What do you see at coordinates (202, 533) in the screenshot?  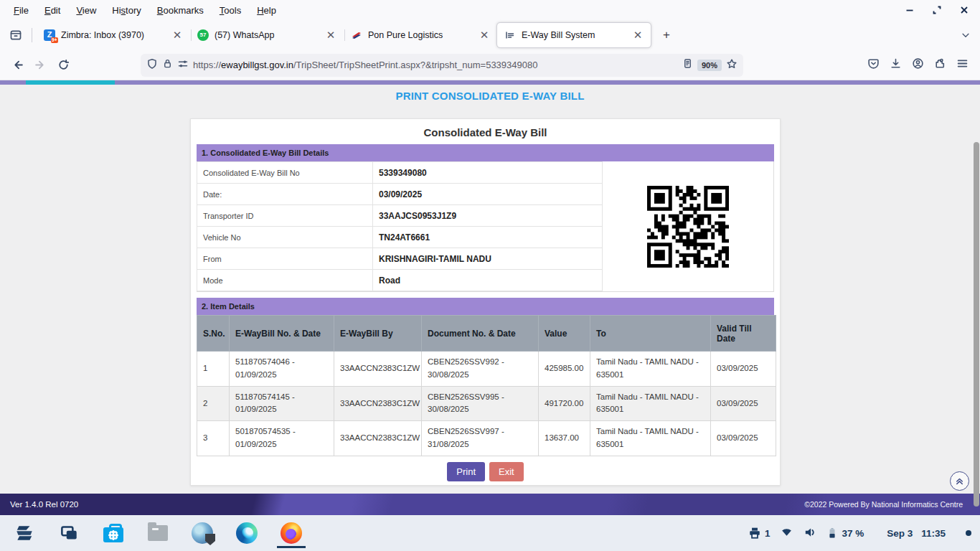 I see `globe-shield-icon` at bounding box center [202, 533].